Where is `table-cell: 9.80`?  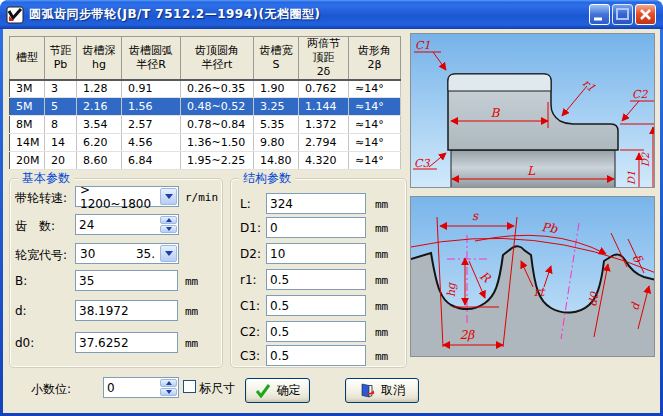 table-cell: 9.80 is located at coordinates (276, 143).